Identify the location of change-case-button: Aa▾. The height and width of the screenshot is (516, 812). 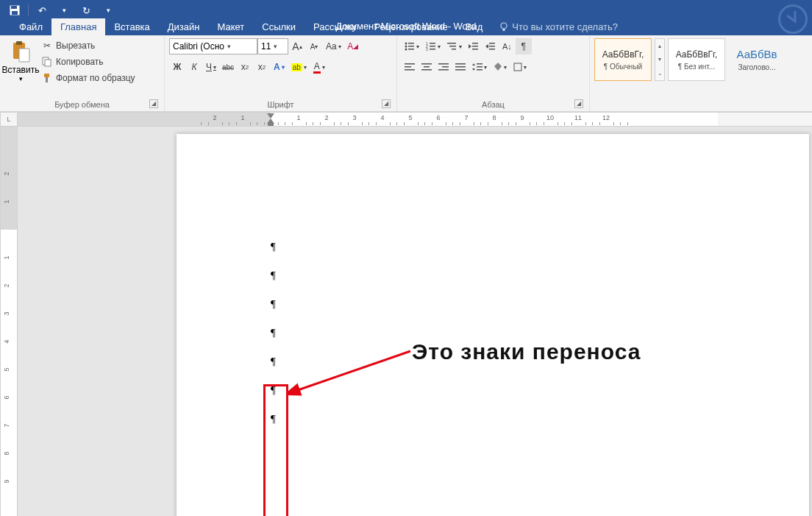
(334, 46).